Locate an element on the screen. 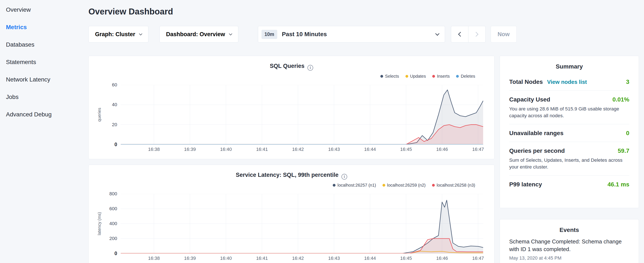  x-tick-label: 16:46 is located at coordinates (442, 149).